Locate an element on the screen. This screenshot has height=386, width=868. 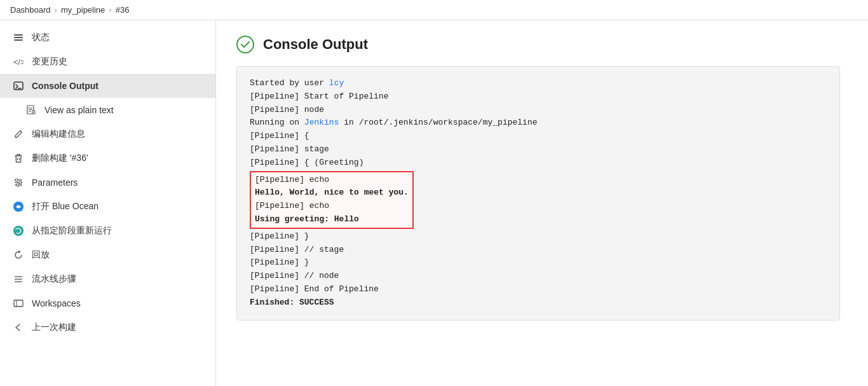
console-line-11: Using greeting: Hello is located at coordinates (332, 220).